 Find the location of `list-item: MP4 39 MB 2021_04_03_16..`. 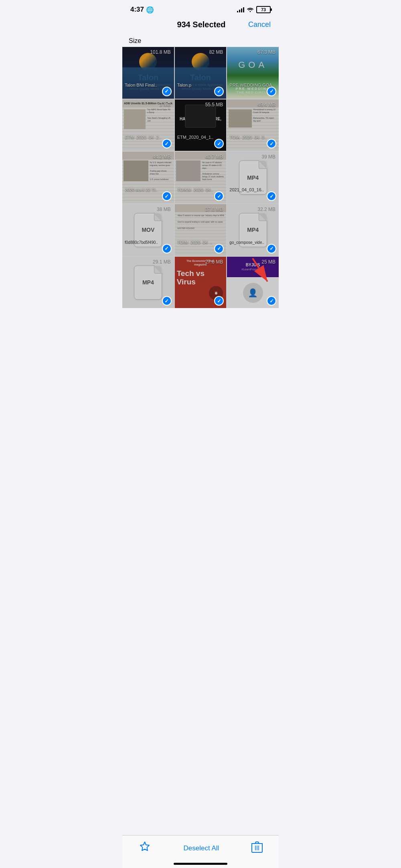

list-item: MP4 39 MB 2021_04_03_16.. is located at coordinates (253, 177).